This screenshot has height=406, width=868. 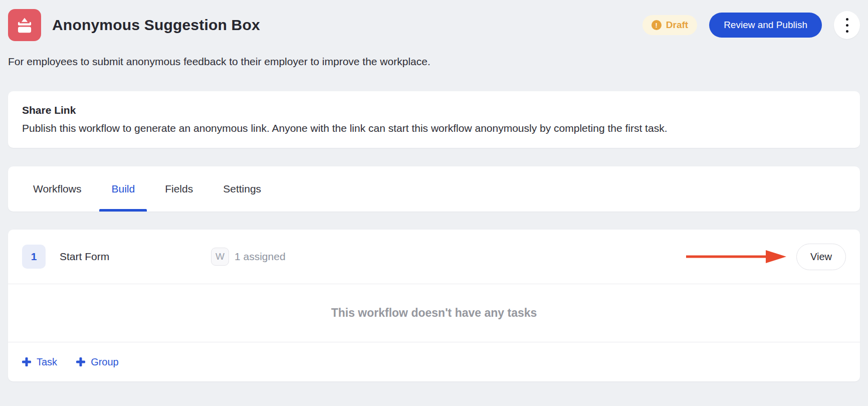 What do you see at coordinates (434, 189) in the screenshot?
I see `tab-bar: Workflows Build Fields Settings` at bounding box center [434, 189].